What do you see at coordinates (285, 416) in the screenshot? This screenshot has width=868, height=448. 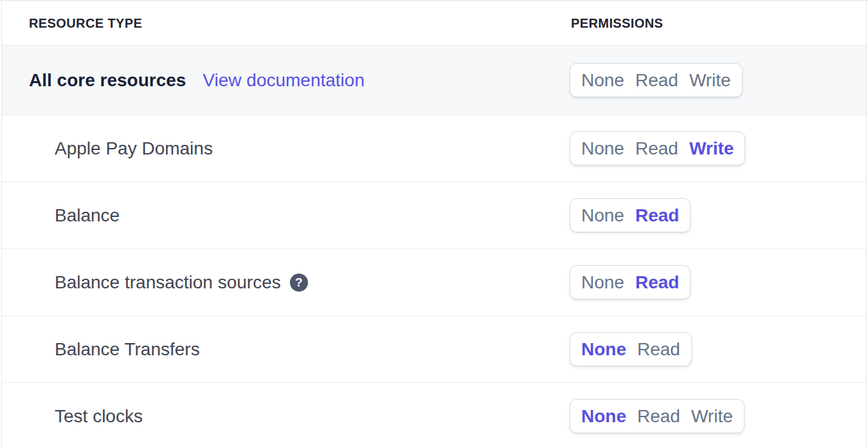 I see `resource-cell: Test clocks` at bounding box center [285, 416].